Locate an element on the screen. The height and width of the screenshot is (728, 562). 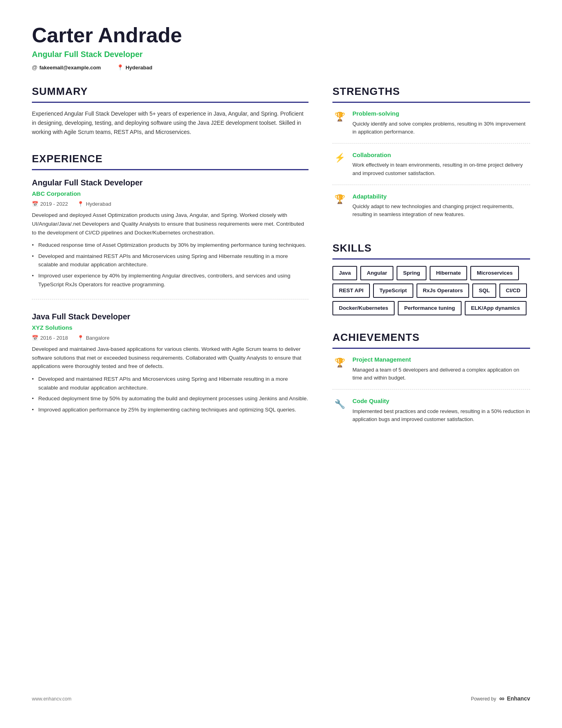
bullet-1-3: Improved user experience by 40% by imple… is located at coordinates (170, 280).